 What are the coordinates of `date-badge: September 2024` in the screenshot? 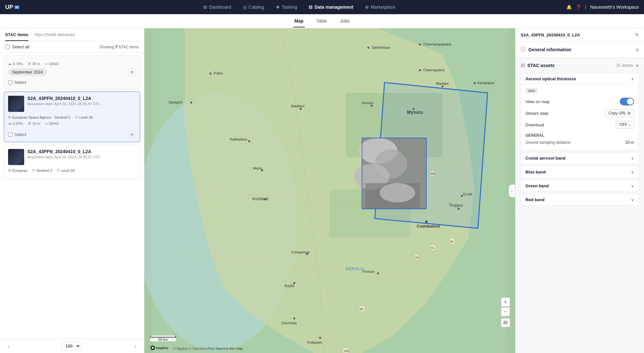 It's located at (27, 72).